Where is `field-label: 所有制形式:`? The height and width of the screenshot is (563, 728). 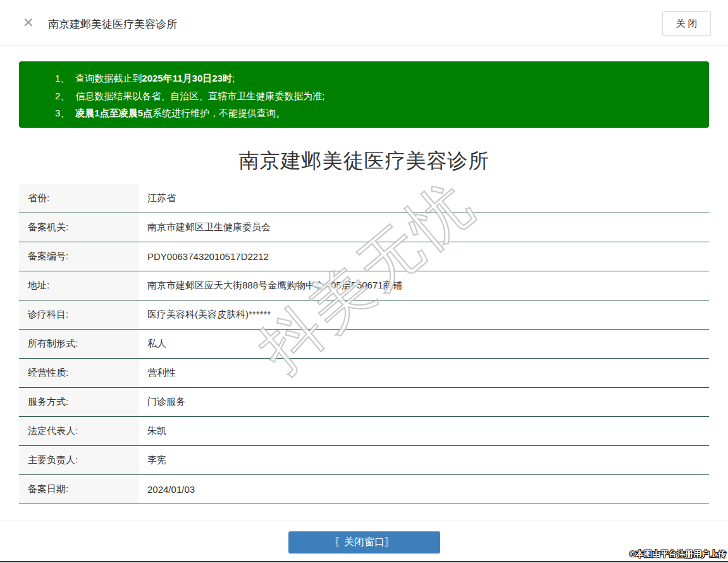
field-label: 所有制形式: is located at coordinates (79, 344).